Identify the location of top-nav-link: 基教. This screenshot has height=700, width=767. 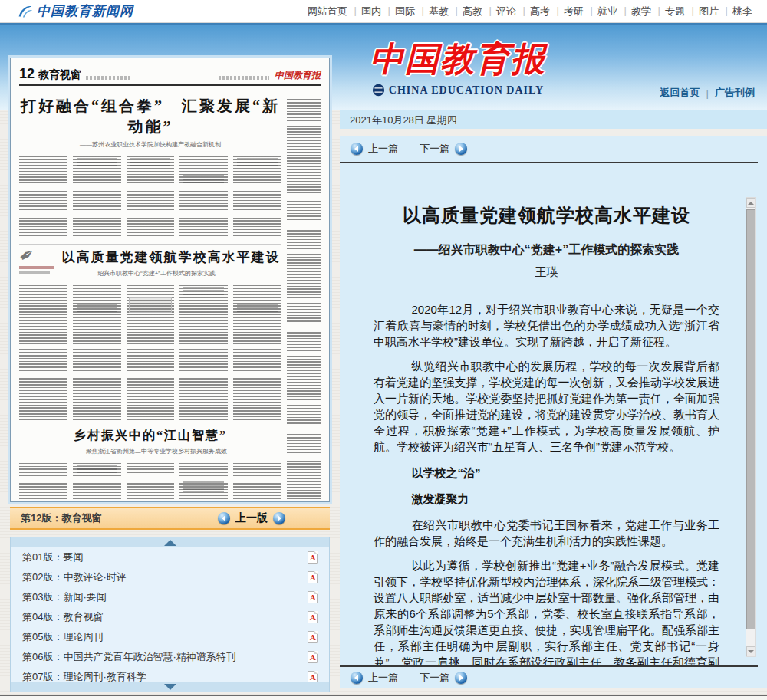
(439, 12).